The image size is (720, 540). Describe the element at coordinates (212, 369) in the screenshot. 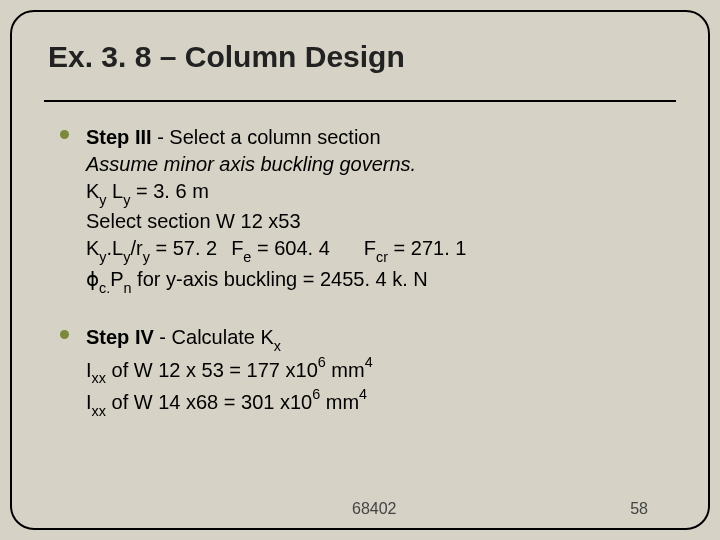

I see `t: of W 12 x 53 = 177 x10` at that location.